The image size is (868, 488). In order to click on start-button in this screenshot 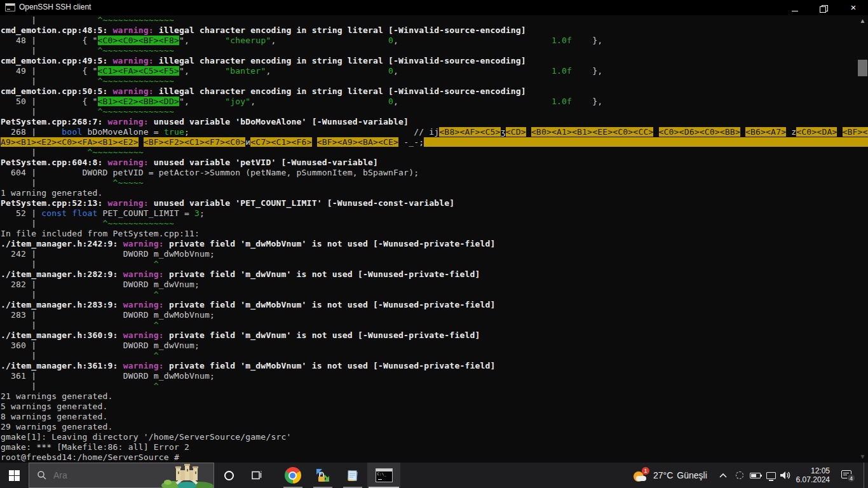, I will do `click(14, 475)`.